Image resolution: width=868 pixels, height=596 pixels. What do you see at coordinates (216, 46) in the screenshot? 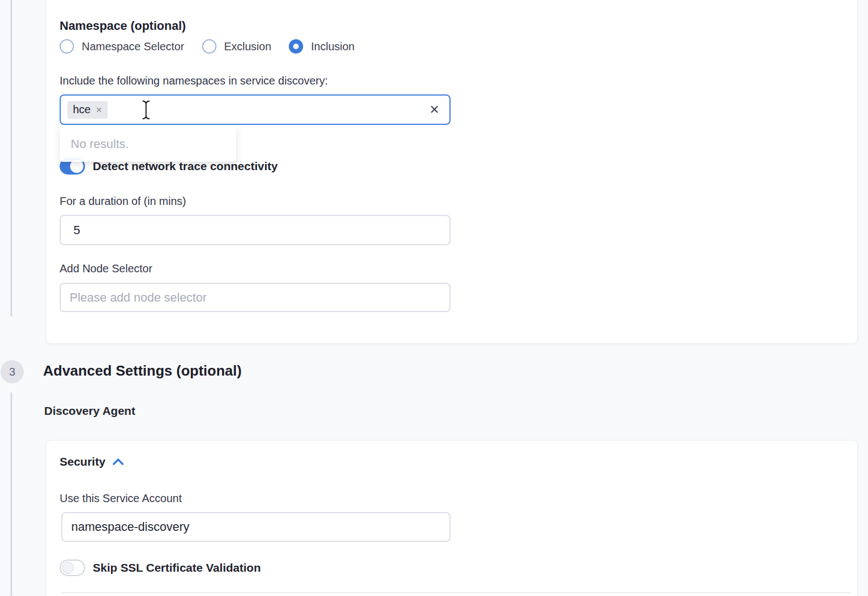
I see `namespace-mode-radio-group: Namespace Selector Exclusion Inclusion` at bounding box center [216, 46].